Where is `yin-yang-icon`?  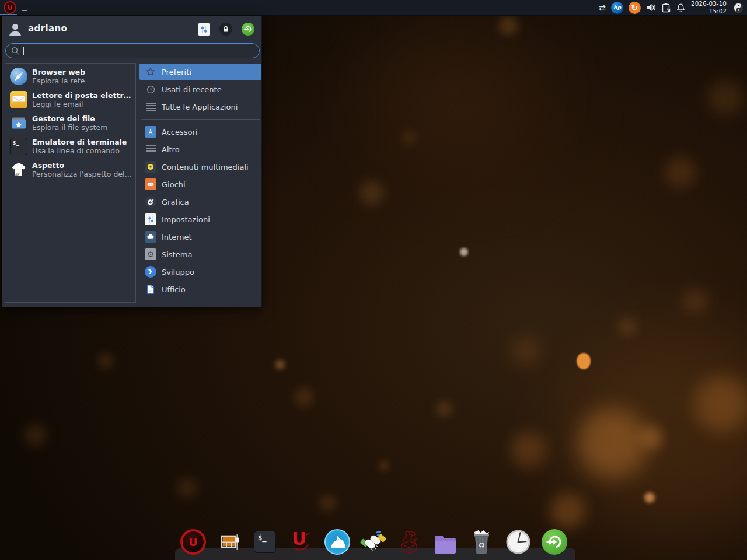
yin-yang-icon is located at coordinates (739, 8).